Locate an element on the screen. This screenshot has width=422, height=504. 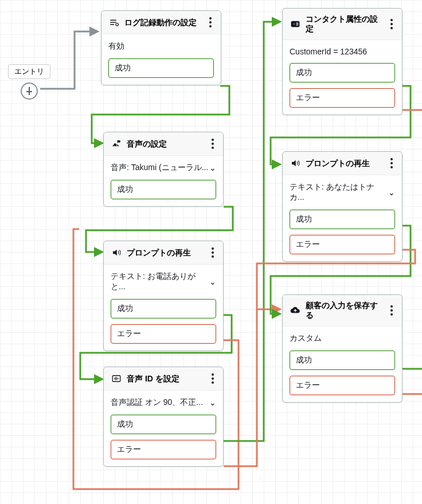
node-title: ログ記録動作の設定 is located at coordinates (162, 23).